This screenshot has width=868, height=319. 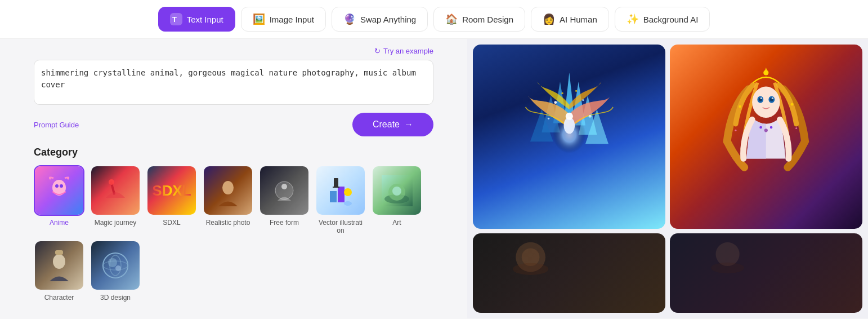 I want to click on category-realistic-photo-label: Realistic photo, so click(x=229, y=223).